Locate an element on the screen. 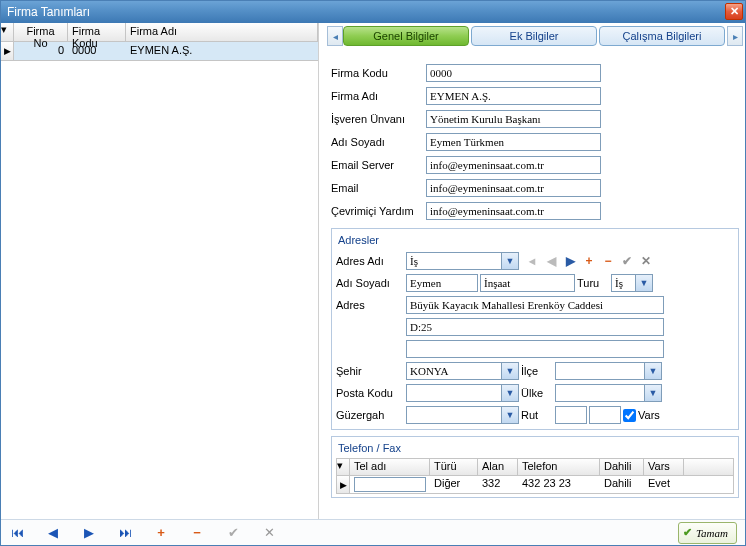 This screenshot has height=546, width=746. cell-alan: 332 is located at coordinates (498, 484).